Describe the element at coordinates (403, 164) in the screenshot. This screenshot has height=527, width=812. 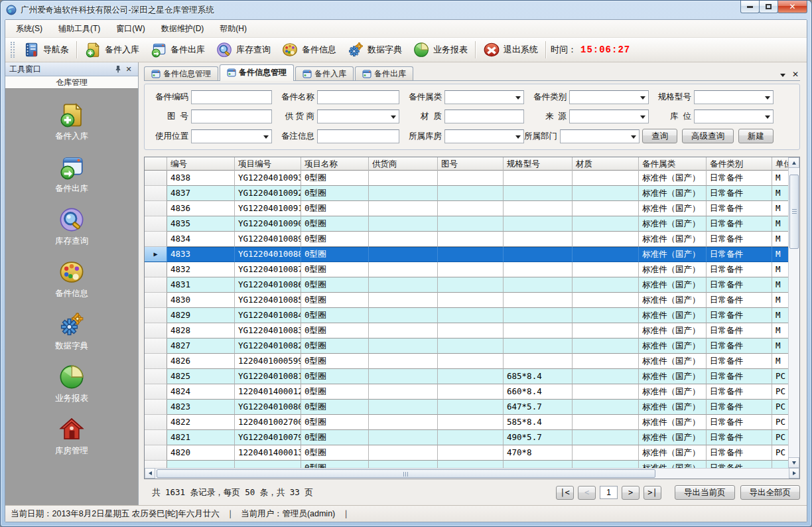
I see `column-header-supplier: 供货商` at that location.